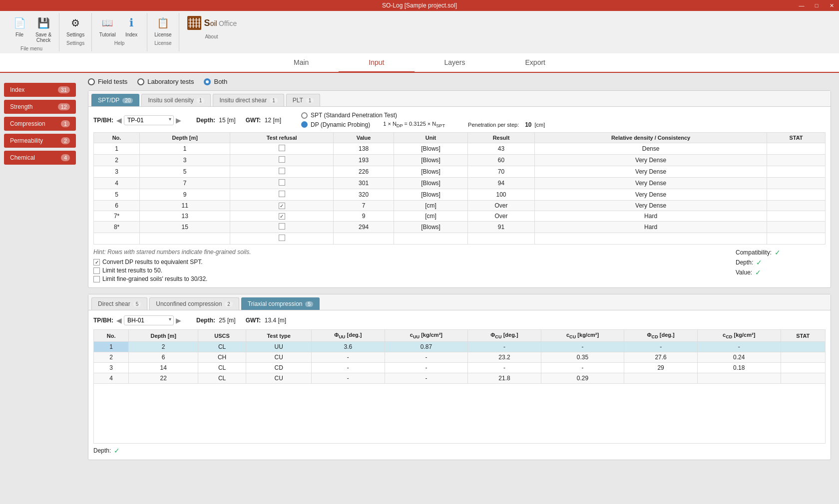 The width and height of the screenshot is (839, 504). I want to click on lower-tpbh-select: BH-01, so click(149, 320).